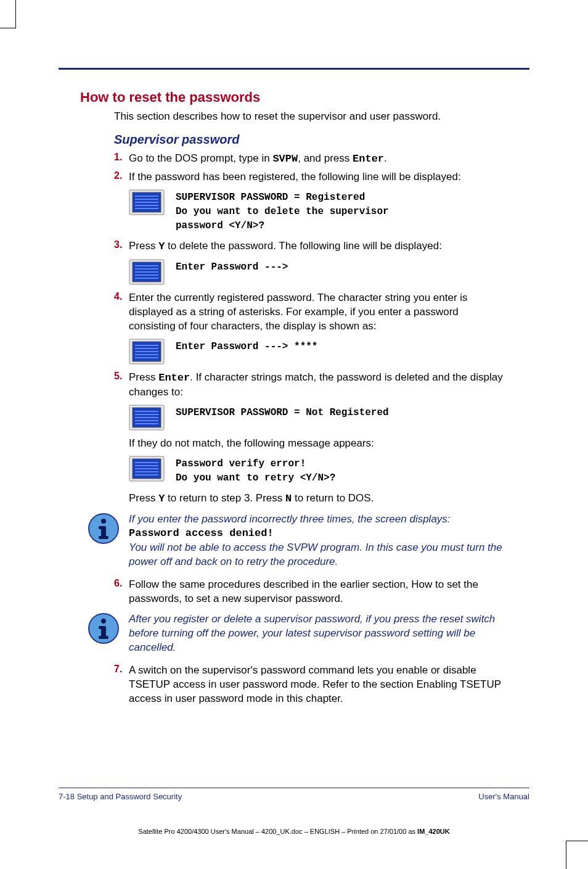  Describe the element at coordinates (294, 831) in the screenshot. I see `print-metadata-line: Satellite Pro 4200/4300 User's Manual – …` at that location.